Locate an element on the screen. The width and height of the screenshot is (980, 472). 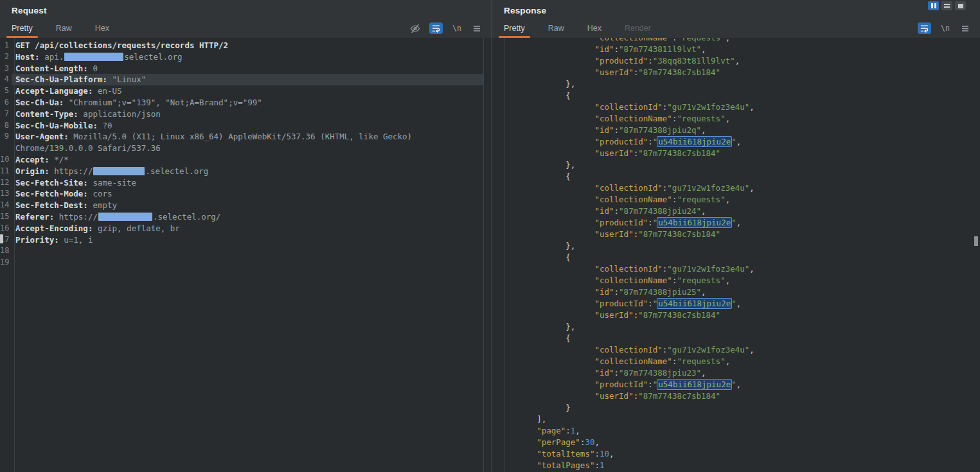
request-tab-pretty: Pretty is located at coordinates (22, 30).